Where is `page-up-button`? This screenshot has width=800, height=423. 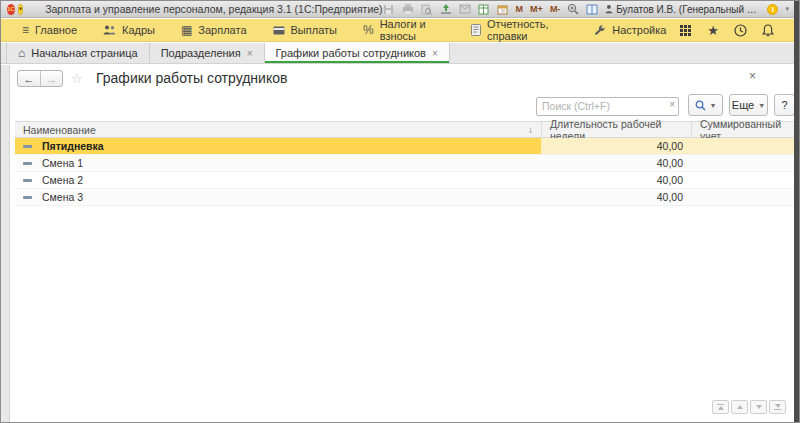 page-up-button is located at coordinates (740, 407).